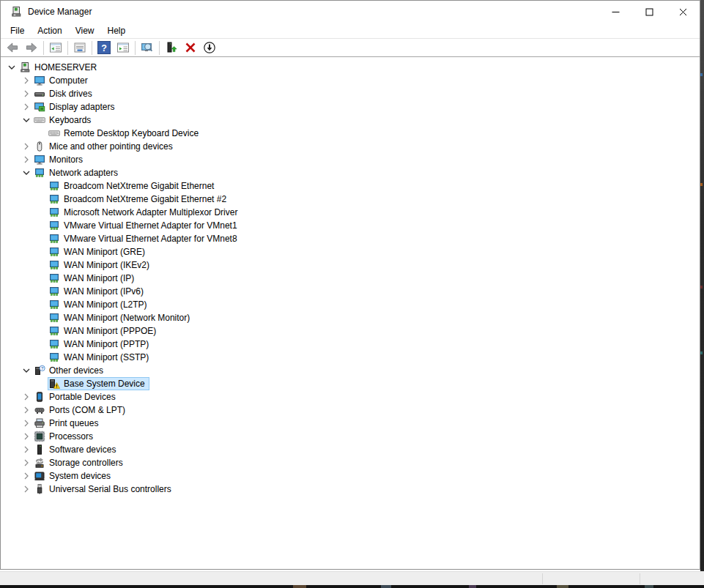 Image resolution: width=704 pixels, height=588 pixels. Describe the element at coordinates (350, 291) in the screenshot. I see `tree-item-wan-miniport-ipv6: WAN Miniport (IPv6)` at that location.